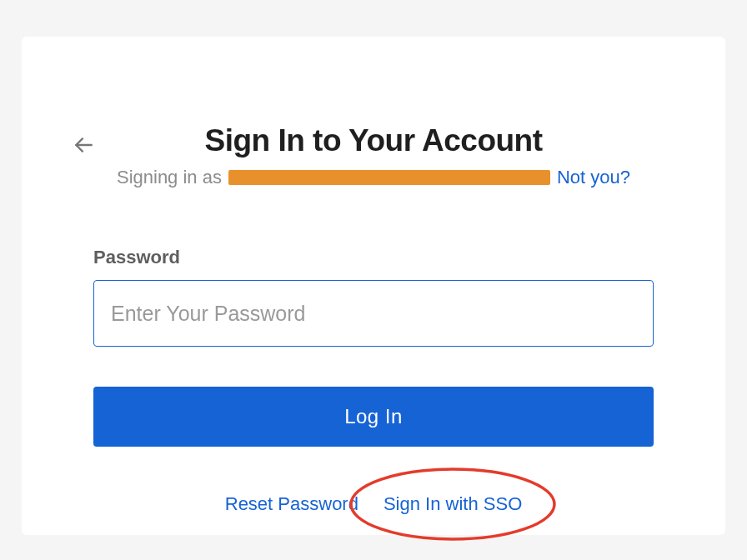 This screenshot has width=747, height=560. I want to click on back-button, so click(83, 147).